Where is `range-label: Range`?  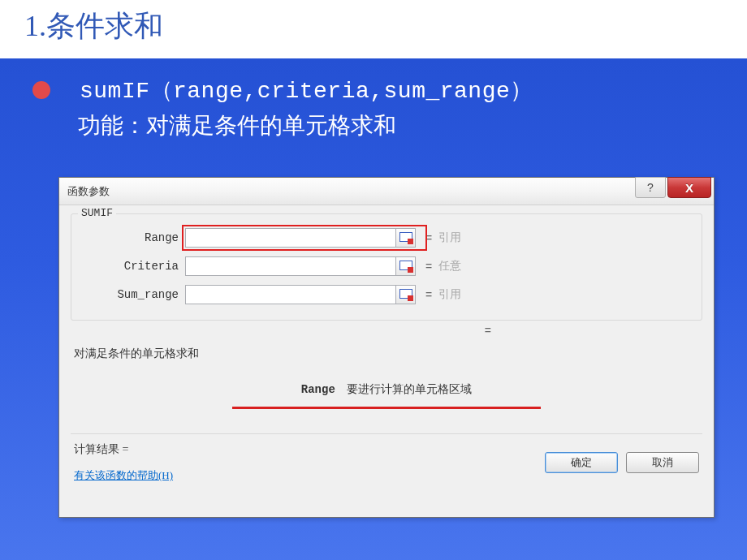 range-label: Range is located at coordinates (132, 238).